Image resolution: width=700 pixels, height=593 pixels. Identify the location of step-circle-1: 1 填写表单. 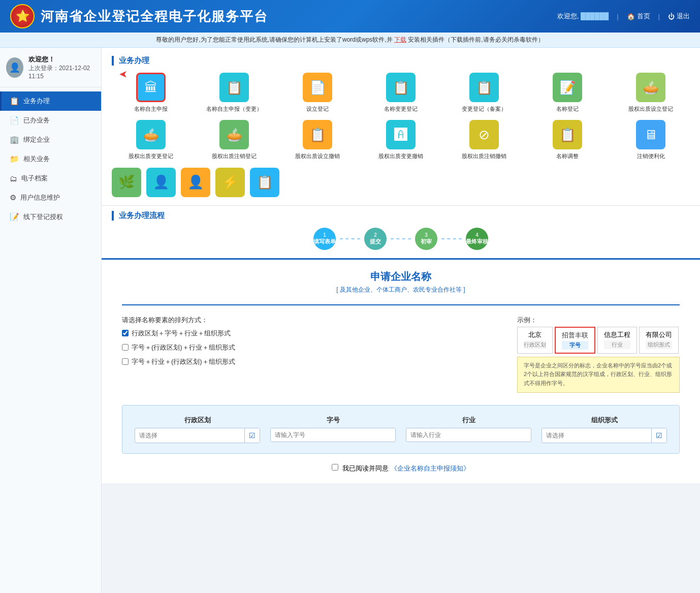
(325, 239).